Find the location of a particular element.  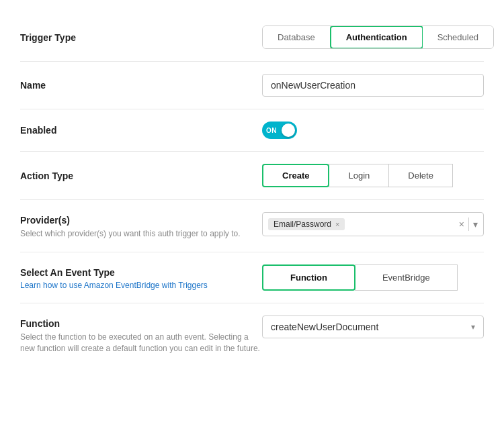

providers-control: Email/Password × × ▾ is located at coordinates (373, 224).